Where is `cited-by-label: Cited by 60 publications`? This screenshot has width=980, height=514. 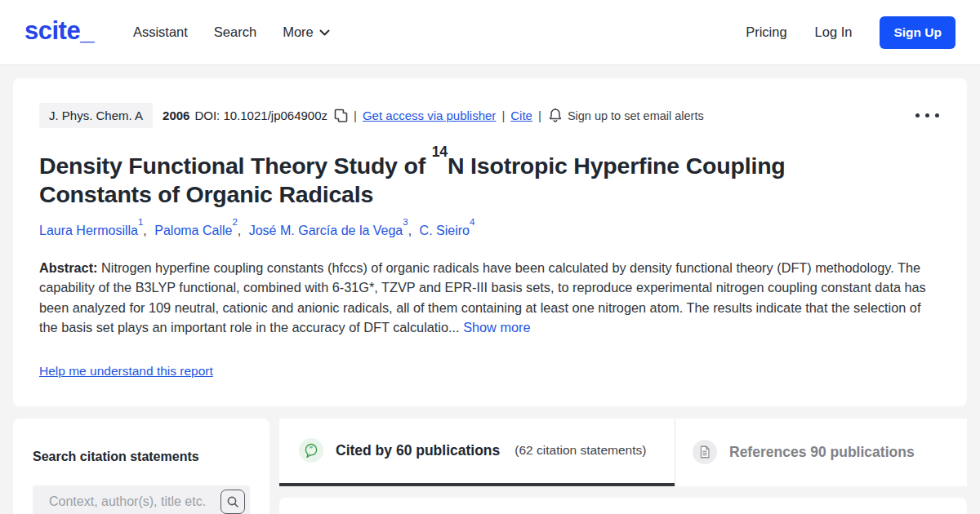
cited-by-label: Cited by 60 publications is located at coordinates (418, 450).